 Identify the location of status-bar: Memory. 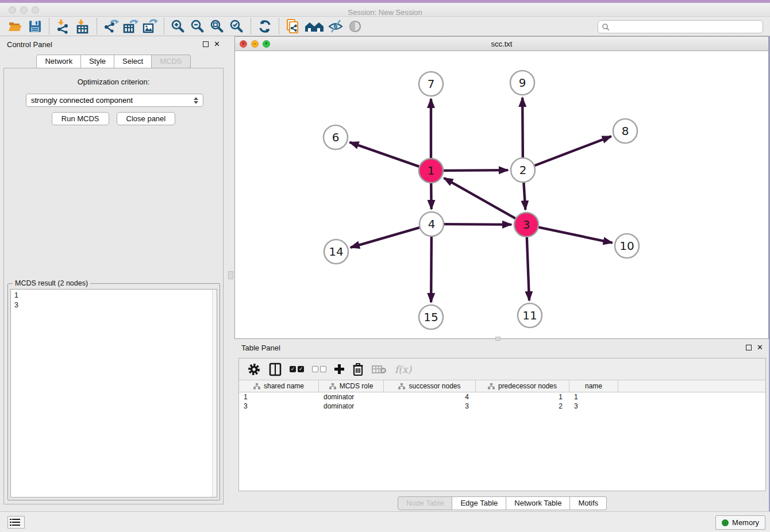
(385, 522).